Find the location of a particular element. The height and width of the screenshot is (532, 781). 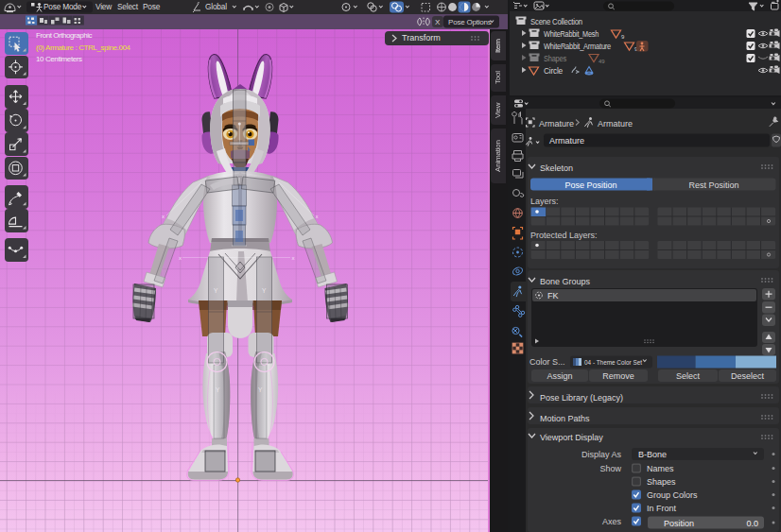

svg-text: Scene Collection is located at coordinates (556, 22).